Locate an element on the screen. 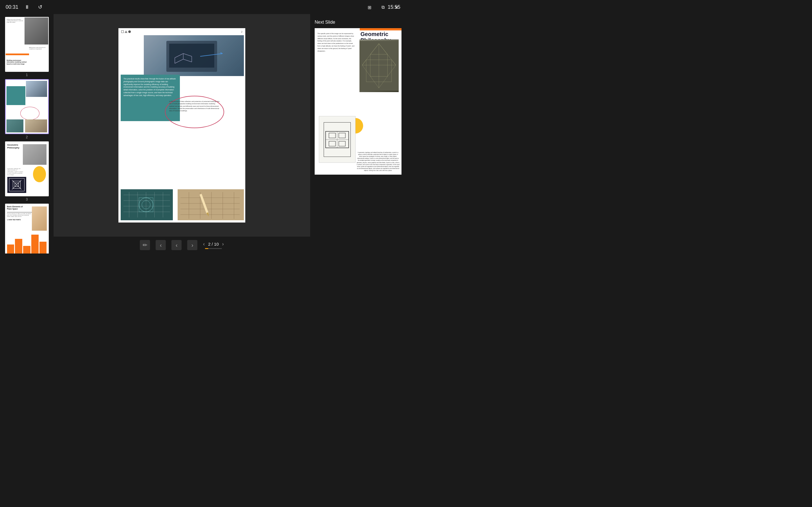 This screenshot has height=507, width=812. oval-annotation-text: In the process of data collection and pr… is located at coordinates (195, 106).